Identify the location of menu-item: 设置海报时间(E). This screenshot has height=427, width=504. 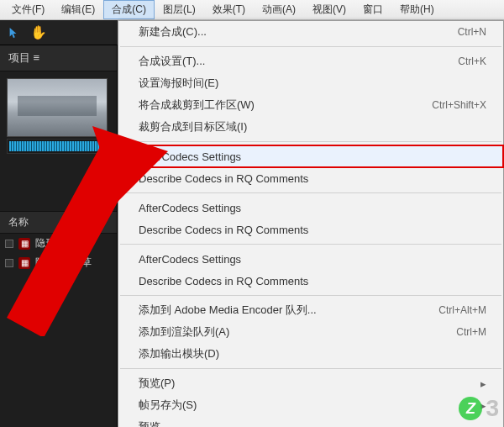
(311, 83).